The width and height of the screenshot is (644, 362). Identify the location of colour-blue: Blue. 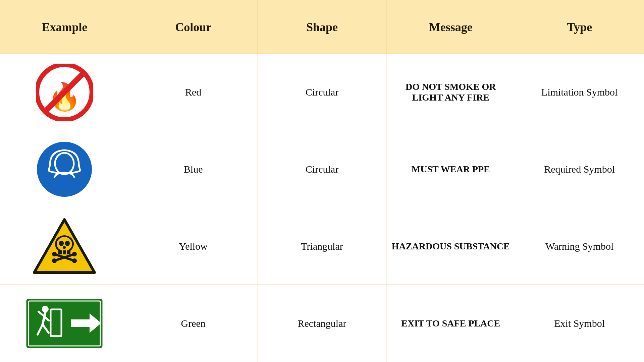
(193, 169).